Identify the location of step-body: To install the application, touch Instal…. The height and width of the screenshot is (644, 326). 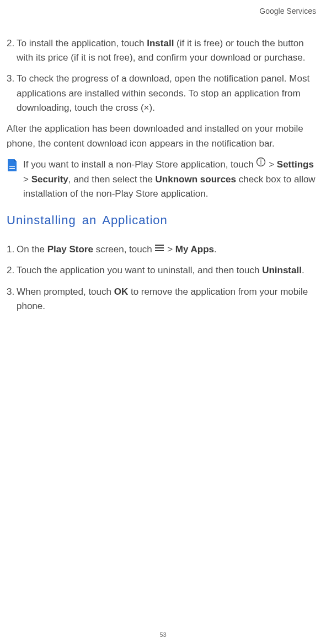
(168, 51).